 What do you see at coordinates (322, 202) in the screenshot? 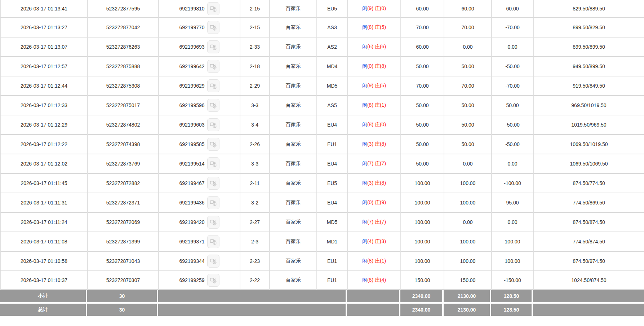
I see `table-row: 2026-03-17 01:11:31 523272872371 6921994…` at bounding box center [322, 202].